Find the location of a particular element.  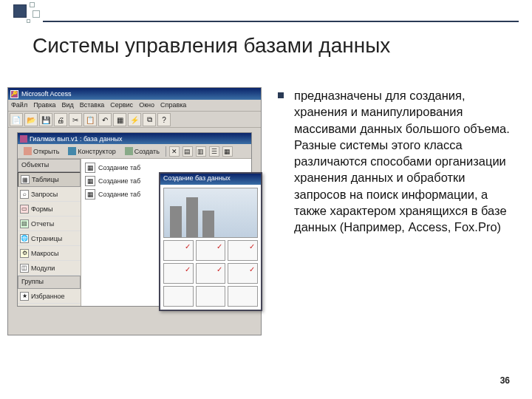

menu-tools: Сервис is located at coordinates (121, 105).